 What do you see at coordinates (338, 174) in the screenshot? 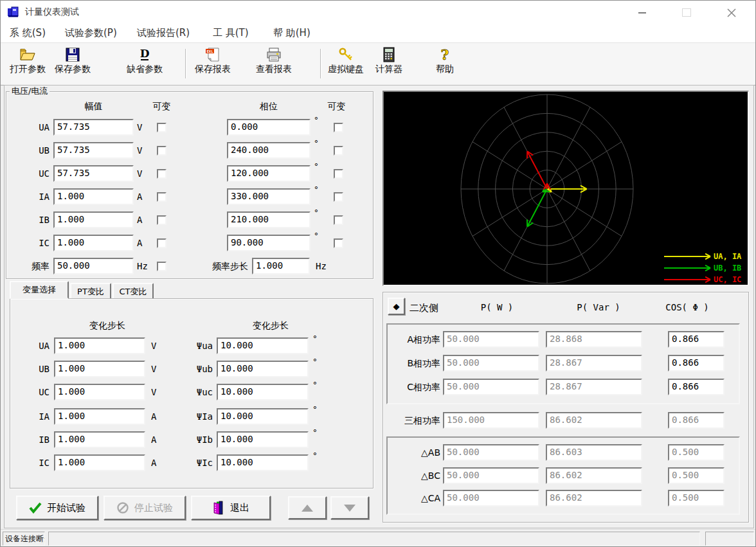
I see `uc-phase-variable-checkbox` at bounding box center [338, 174].